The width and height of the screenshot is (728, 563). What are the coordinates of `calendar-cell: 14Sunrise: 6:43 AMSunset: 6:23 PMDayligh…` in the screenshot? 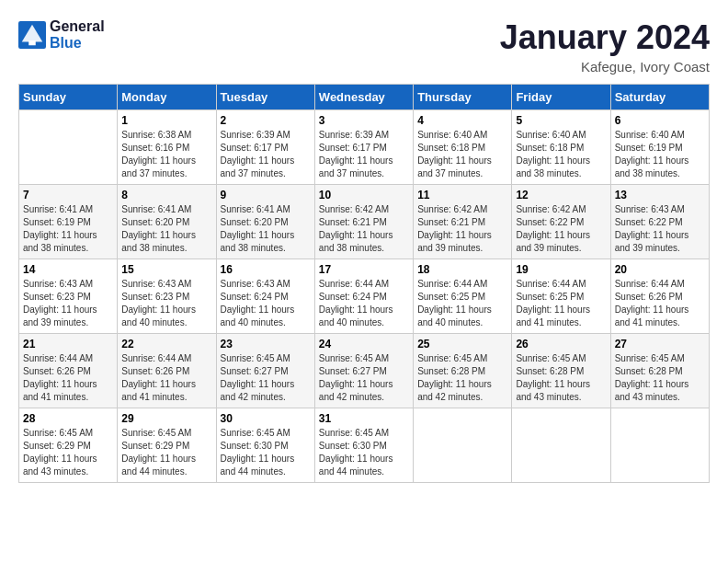 It's located at (68, 296).